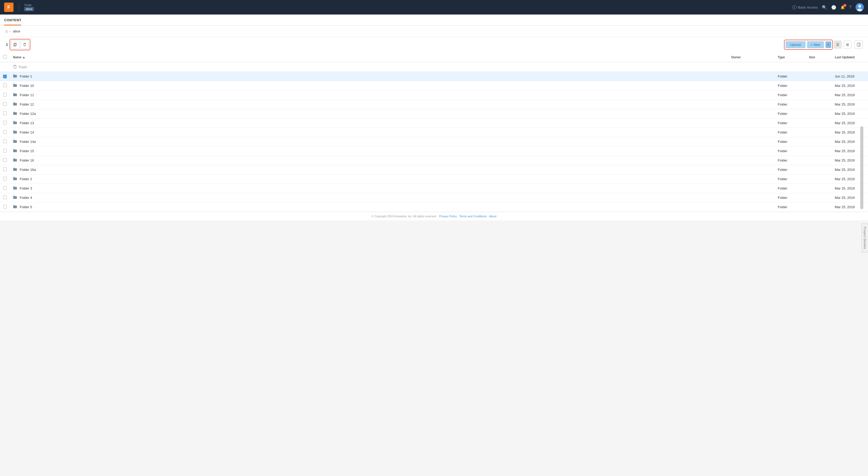  I want to click on notification-button: 🔔 4, so click(843, 7).